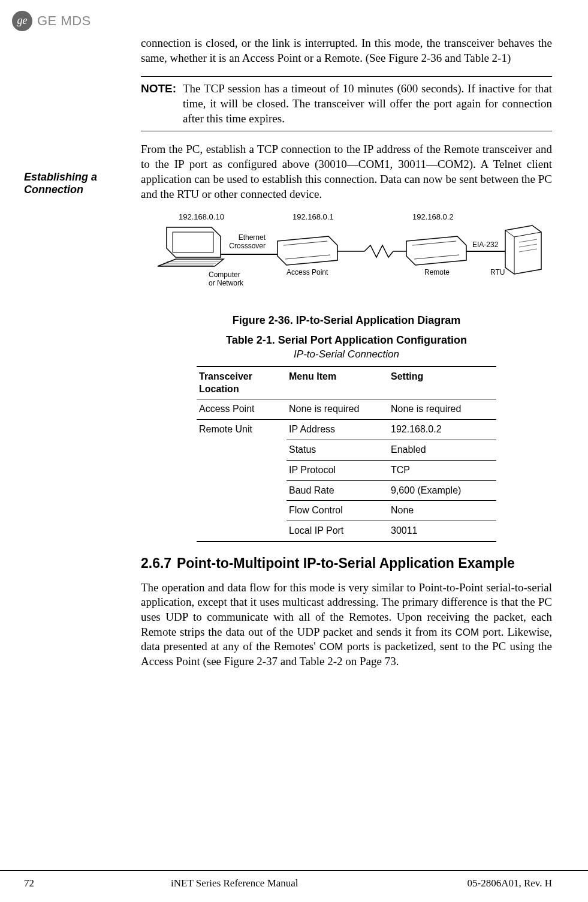 The width and height of the screenshot is (588, 902). What do you see at coordinates (346, 564) in the screenshot?
I see `section-heading: 2.6.7 Point-to-Multipoint IP-to-Serial A…` at bounding box center [346, 564].